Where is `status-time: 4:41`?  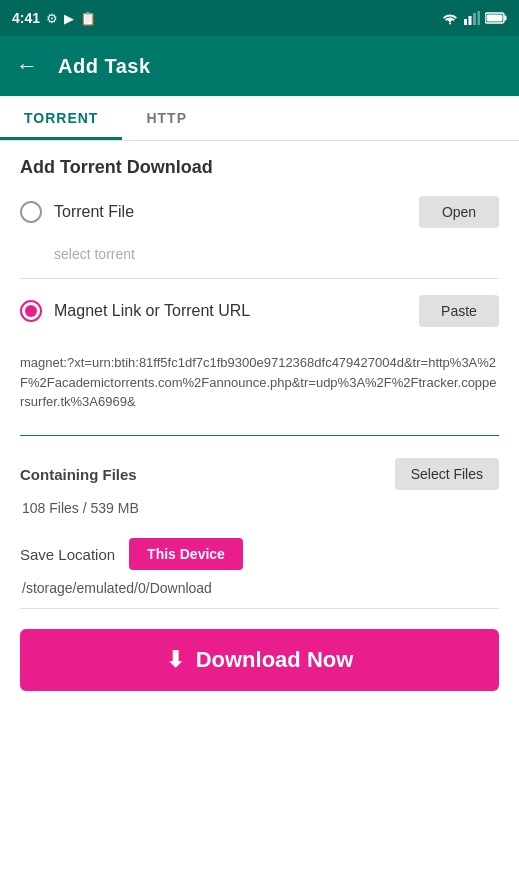 status-time: 4:41 is located at coordinates (26, 18).